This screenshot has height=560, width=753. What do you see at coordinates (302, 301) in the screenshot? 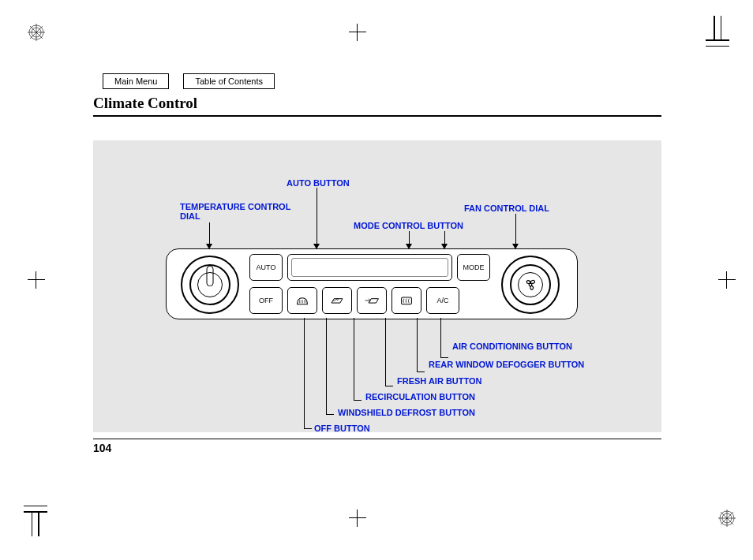
I see `defrost-icon` at bounding box center [302, 301].